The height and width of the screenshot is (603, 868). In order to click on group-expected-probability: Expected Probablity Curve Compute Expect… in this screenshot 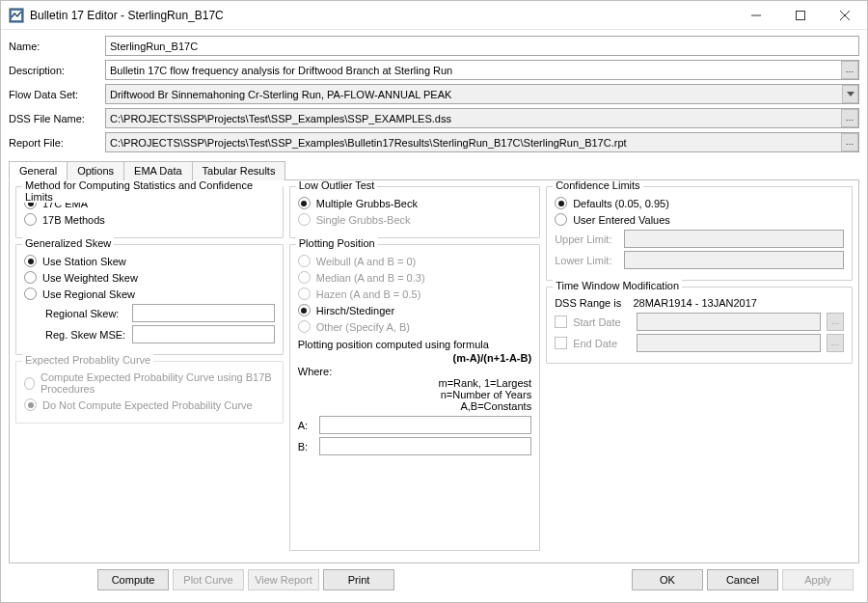, I will do `click(149, 392)`.